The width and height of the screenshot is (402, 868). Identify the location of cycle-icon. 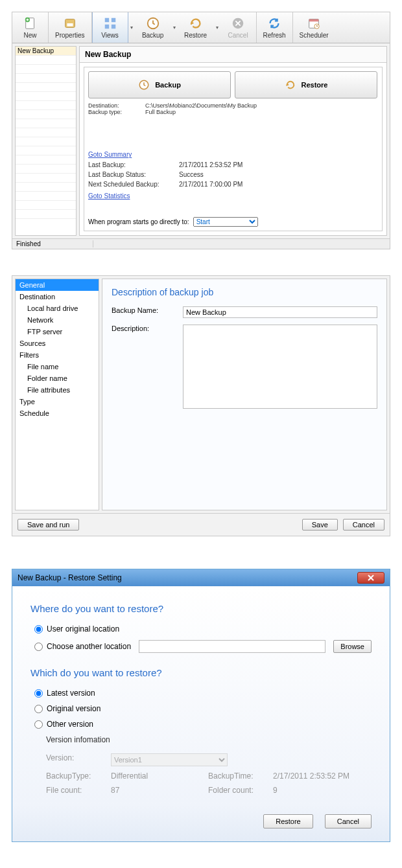
(290, 85).